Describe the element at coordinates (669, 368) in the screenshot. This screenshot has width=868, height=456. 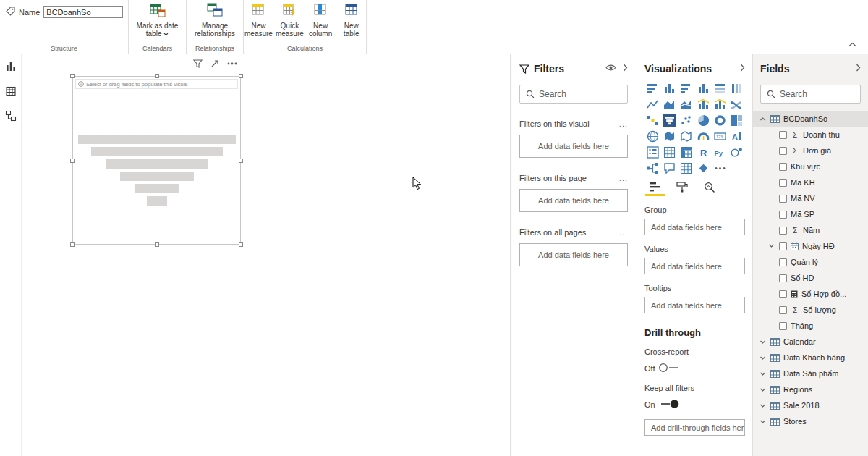
I see `cross-report-toggle` at that location.